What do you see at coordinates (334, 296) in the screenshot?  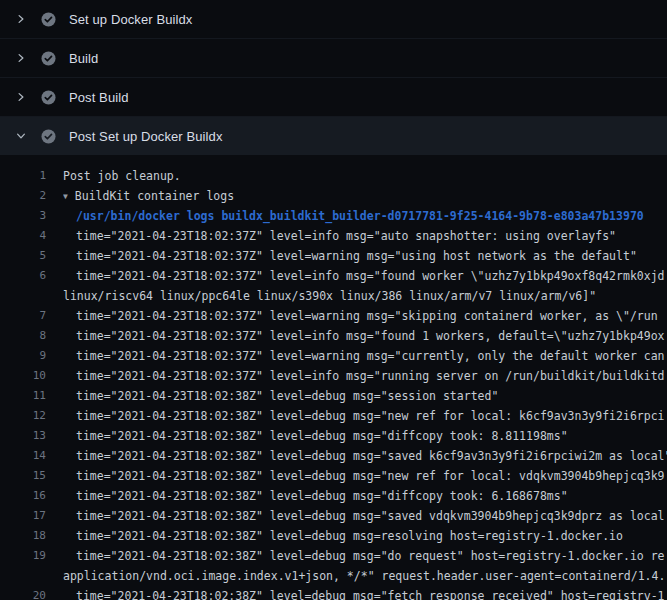 I see `log-line-continuation: linux/riscv64 linux/ppc64le linux/s390x …` at bounding box center [334, 296].